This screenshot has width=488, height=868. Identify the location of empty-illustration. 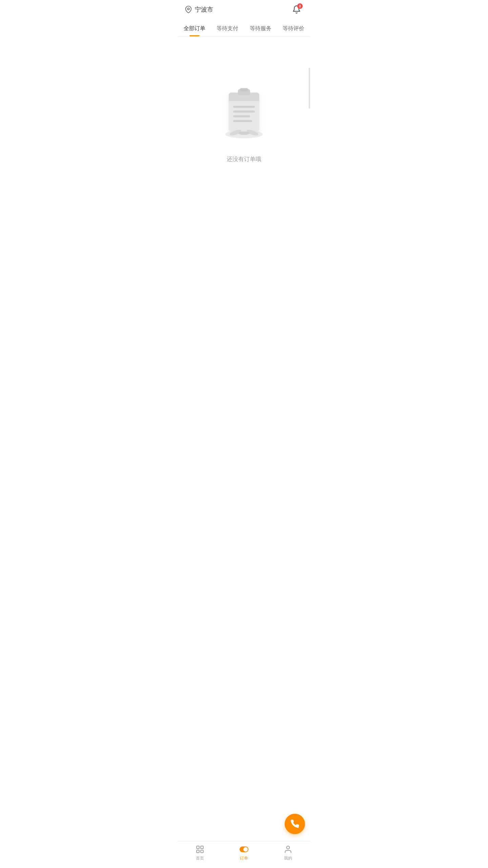
(244, 111).